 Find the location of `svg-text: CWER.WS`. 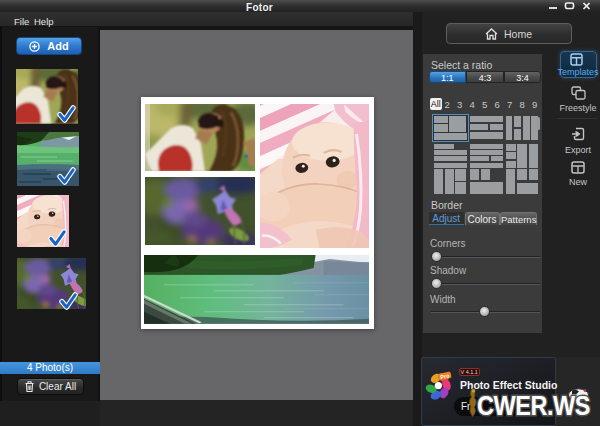

svg-text: CWER.WS is located at coordinates (534, 405).